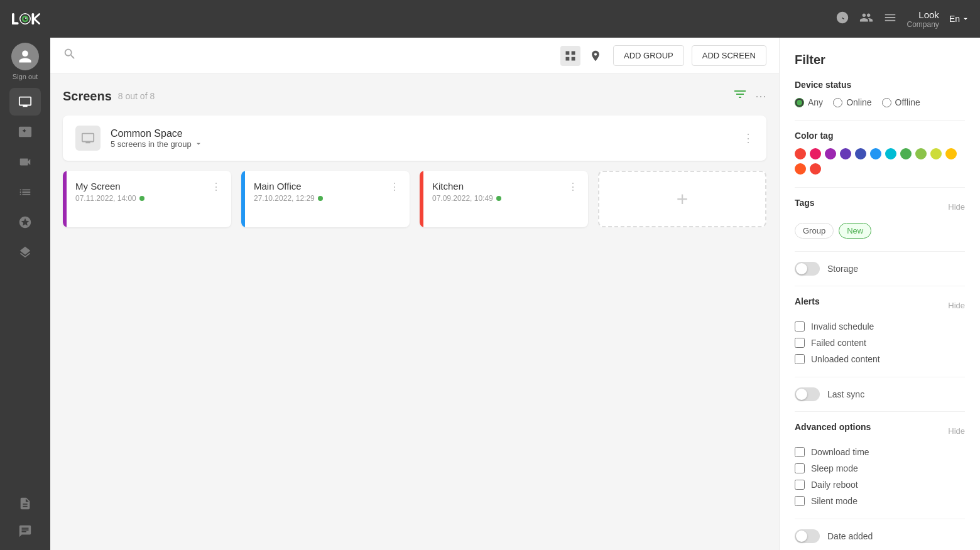 This screenshot has height=550, width=980. What do you see at coordinates (25, 192) in the screenshot?
I see `sidebar-item-playlists` at bounding box center [25, 192].